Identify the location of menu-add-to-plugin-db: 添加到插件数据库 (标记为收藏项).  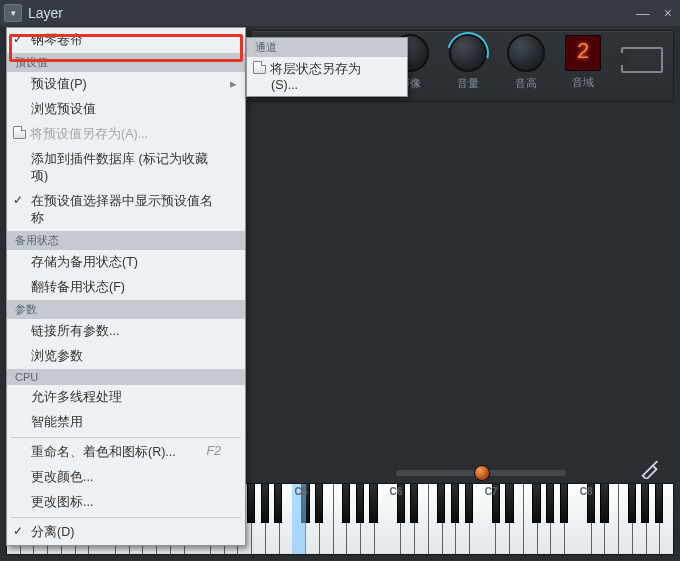
(126, 168).